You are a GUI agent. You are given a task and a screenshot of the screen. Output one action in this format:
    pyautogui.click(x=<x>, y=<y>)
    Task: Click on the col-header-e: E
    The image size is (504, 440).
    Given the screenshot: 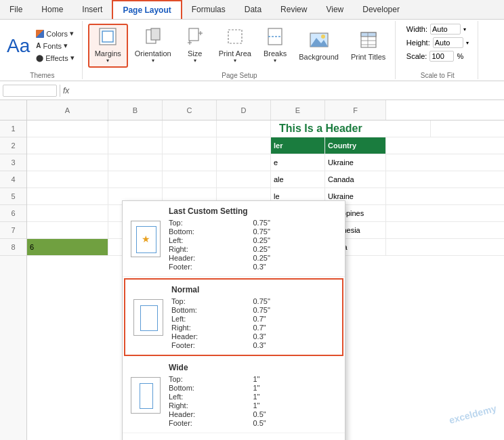 What is the action you would take?
    pyautogui.click(x=298, y=110)
    